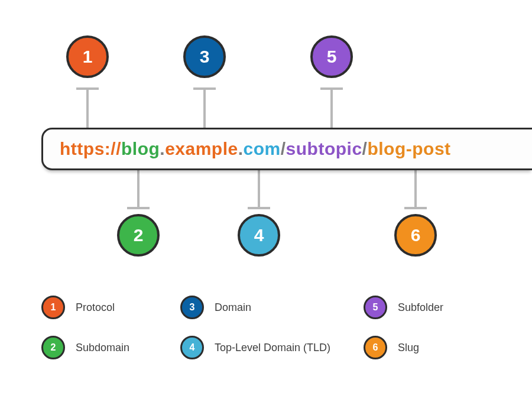 This screenshot has height=399, width=532. I want to click on url-part-subdomain: blog, so click(141, 149).